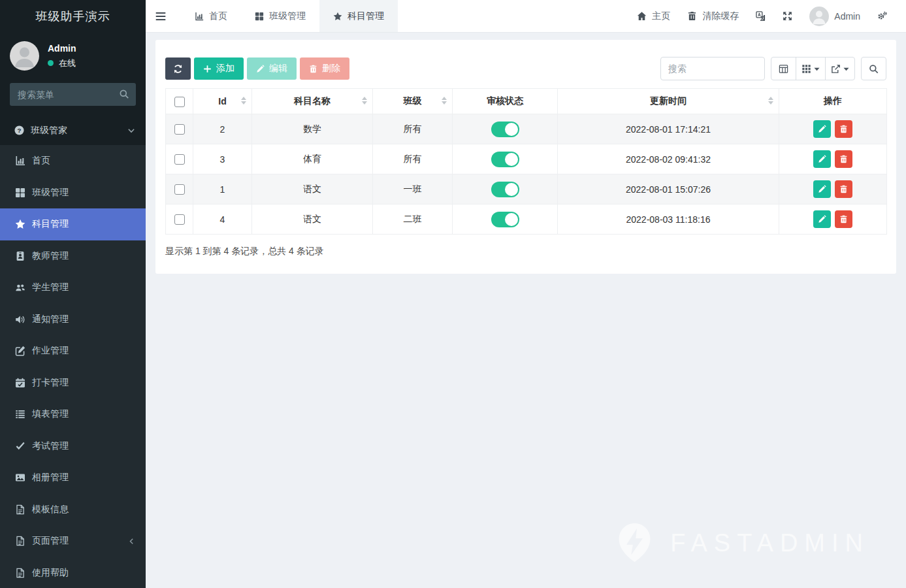 This screenshot has width=906, height=588. What do you see at coordinates (669, 220) in the screenshot?
I see `cell-updated-time: 2022-08-03 11:18:16` at bounding box center [669, 220].